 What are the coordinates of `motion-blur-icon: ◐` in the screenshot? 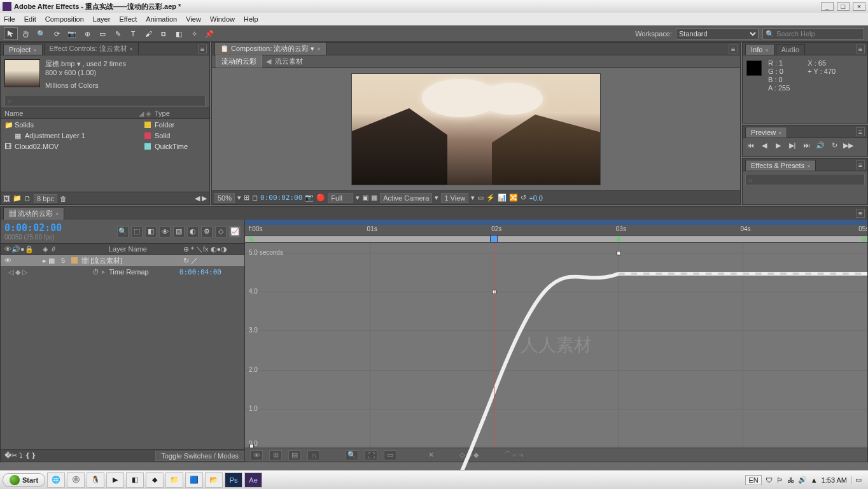 It's located at (193, 232).